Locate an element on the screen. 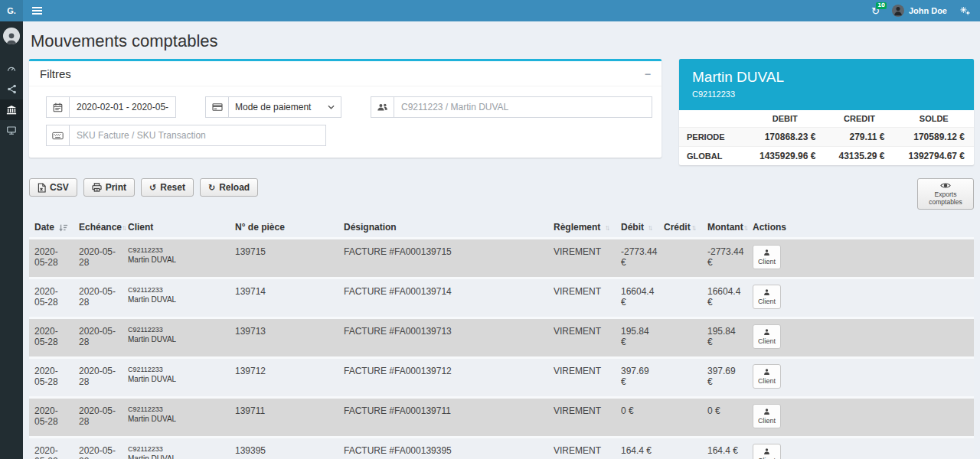 The image size is (980, 459). sidebar-item-dashboard is located at coordinates (11, 69).